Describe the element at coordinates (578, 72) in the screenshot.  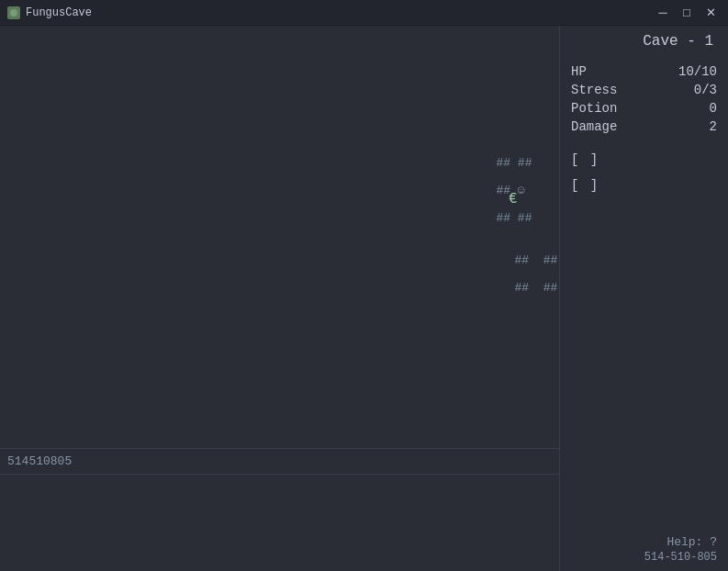
I see `hp-label: HP` at that location.